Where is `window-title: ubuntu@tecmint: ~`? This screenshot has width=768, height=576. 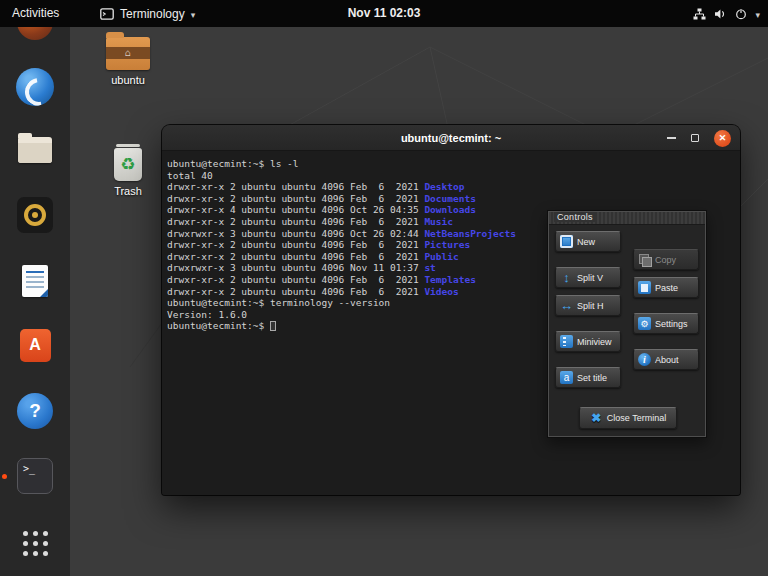
window-title: ubuntu@tecmint: ~ is located at coordinates (451, 138).